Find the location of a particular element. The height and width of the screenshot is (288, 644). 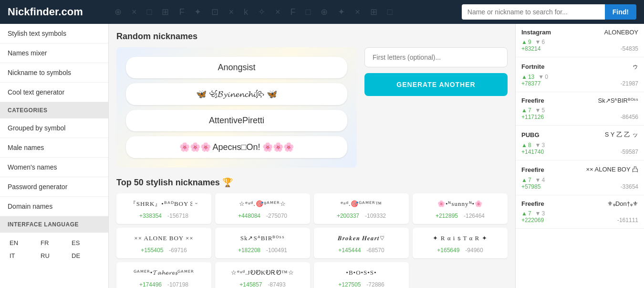

nick-stats-1: +448084 -275070 is located at coordinates (262, 216).